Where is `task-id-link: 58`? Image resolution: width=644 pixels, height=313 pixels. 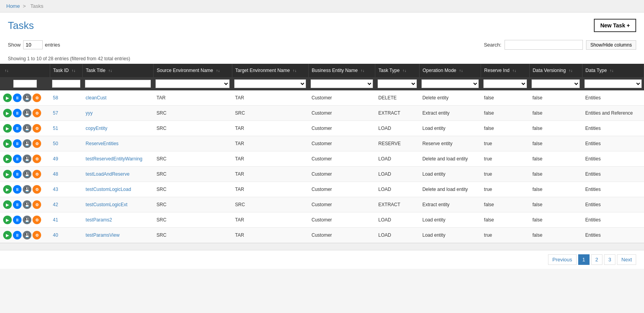 task-id-link: 58 is located at coordinates (56, 98).